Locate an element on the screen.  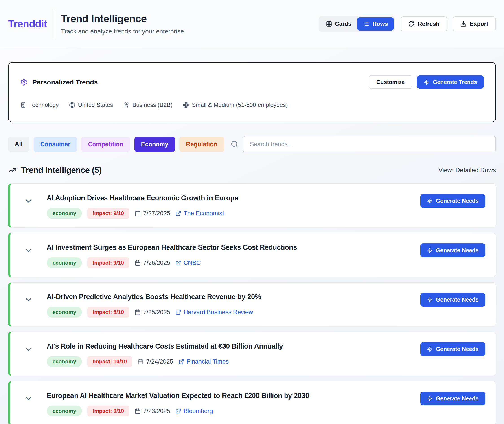
trend-date-text: 7/25/2025 is located at coordinates (157, 312).